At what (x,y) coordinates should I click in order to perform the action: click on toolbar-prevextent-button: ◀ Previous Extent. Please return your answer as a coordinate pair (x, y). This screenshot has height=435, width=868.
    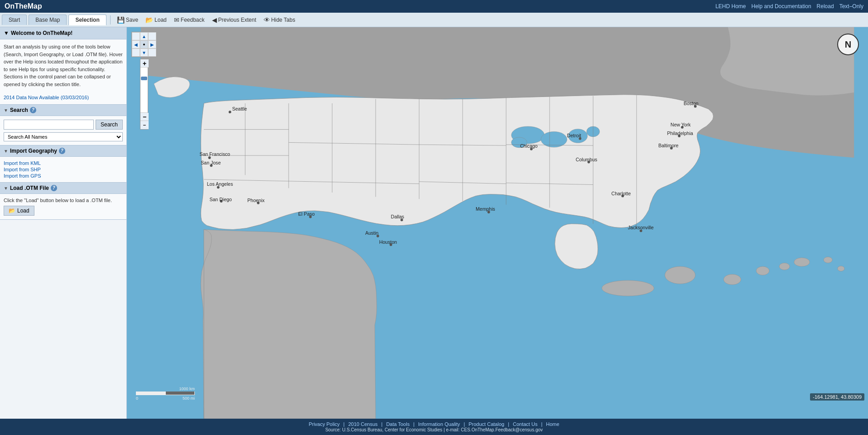
    Looking at the image, I should click on (234, 20).